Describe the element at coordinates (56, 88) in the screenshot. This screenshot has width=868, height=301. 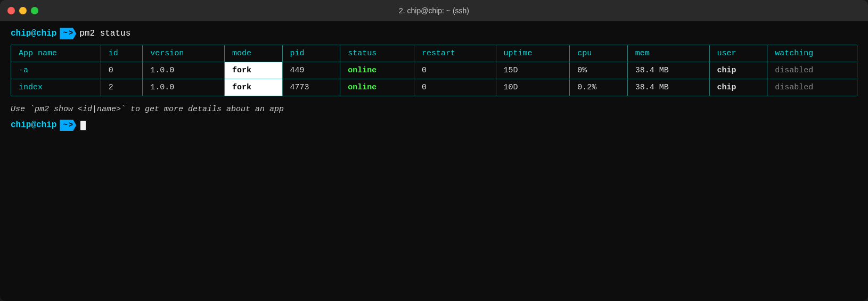
I see `cell-appname: index` at that location.